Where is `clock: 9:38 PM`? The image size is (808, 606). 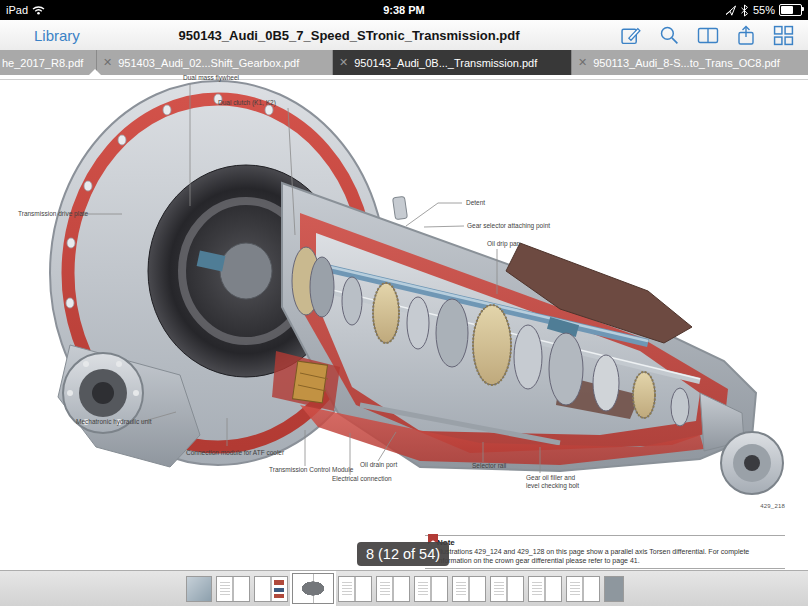
clock: 9:38 PM is located at coordinates (404, 10).